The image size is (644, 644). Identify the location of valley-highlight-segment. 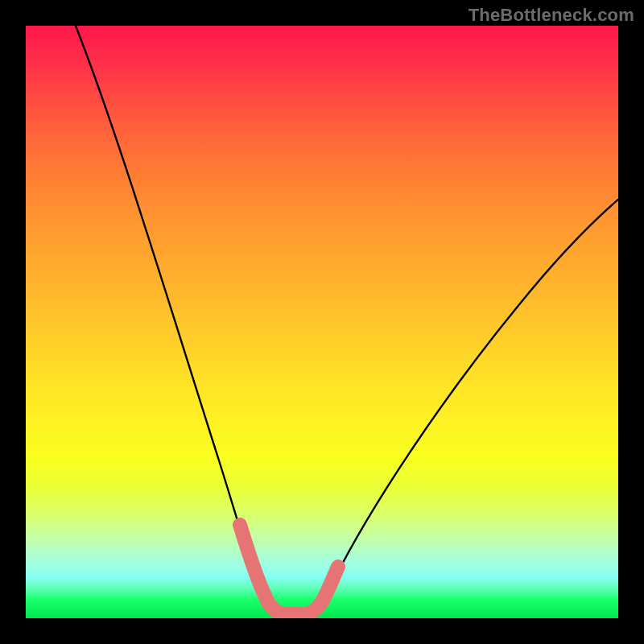
(289, 570).